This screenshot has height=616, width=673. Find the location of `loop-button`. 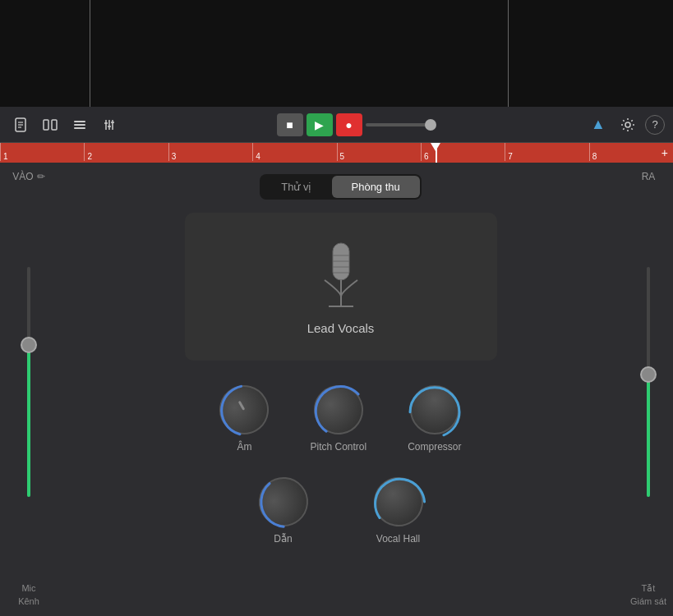

loop-button is located at coordinates (50, 125).